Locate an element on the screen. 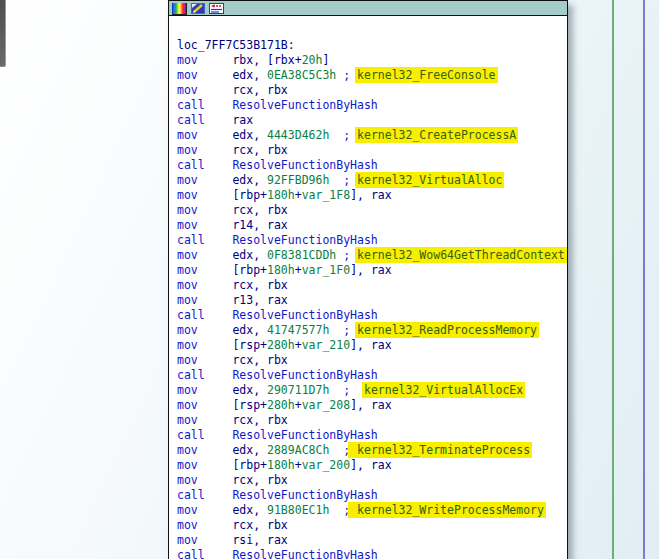 The width and height of the screenshot is (659, 559). asm-line: mov [rsp+280h+var_210], rax is located at coordinates (372, 346).